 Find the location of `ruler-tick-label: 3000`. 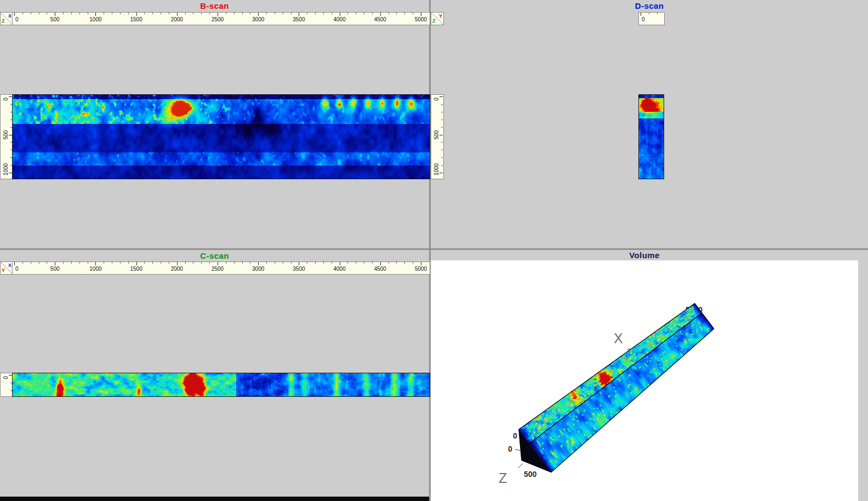

ruler-tick-label: 3000 is located at coordinates (258, 269).